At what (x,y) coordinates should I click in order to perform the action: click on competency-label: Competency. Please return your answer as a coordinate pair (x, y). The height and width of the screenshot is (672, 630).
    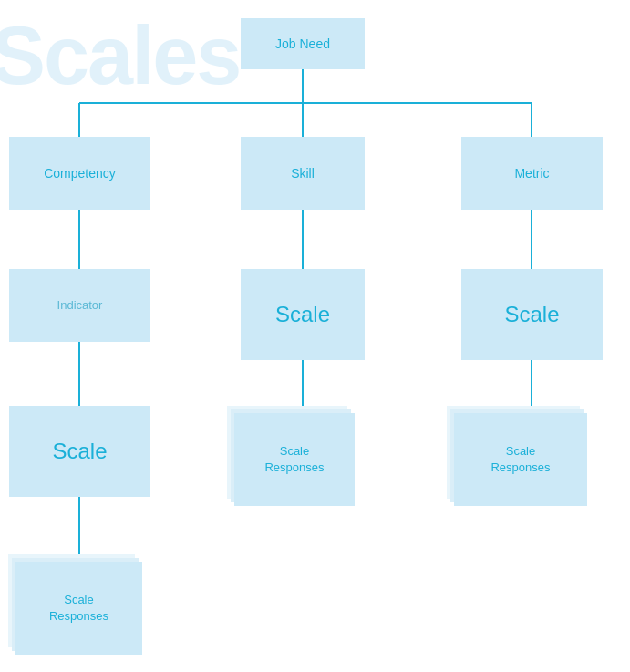
    Looking at the image, I should click on (80, 173).